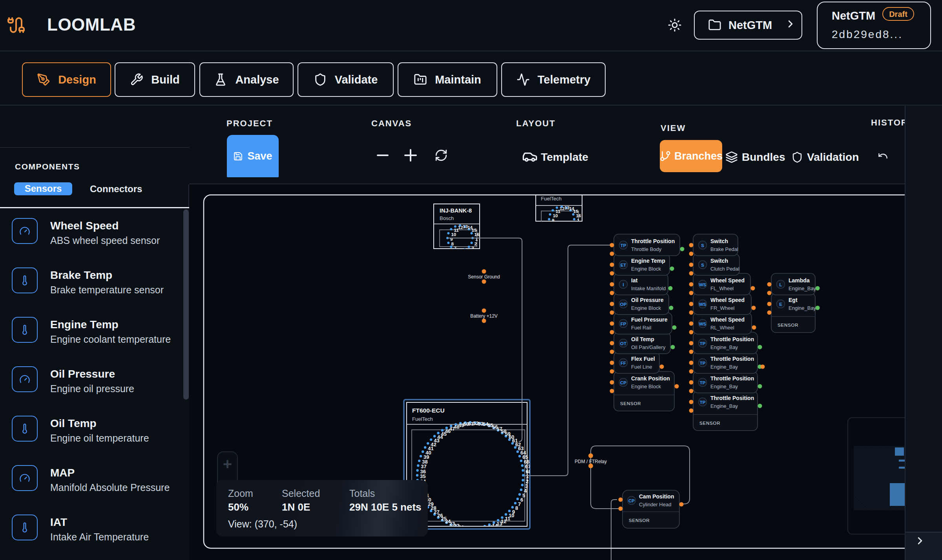  Describe the element at coordinates (648, 261) in the screenshot. I see `svg-text: Engine Temp` at that location.